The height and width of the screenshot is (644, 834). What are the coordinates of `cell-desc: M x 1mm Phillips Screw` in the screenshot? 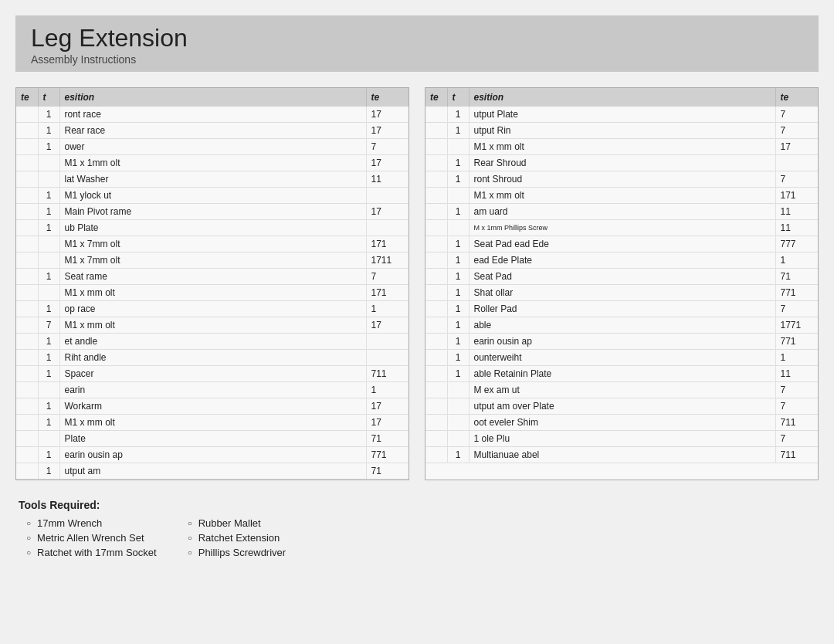 It's located at (622, 229).